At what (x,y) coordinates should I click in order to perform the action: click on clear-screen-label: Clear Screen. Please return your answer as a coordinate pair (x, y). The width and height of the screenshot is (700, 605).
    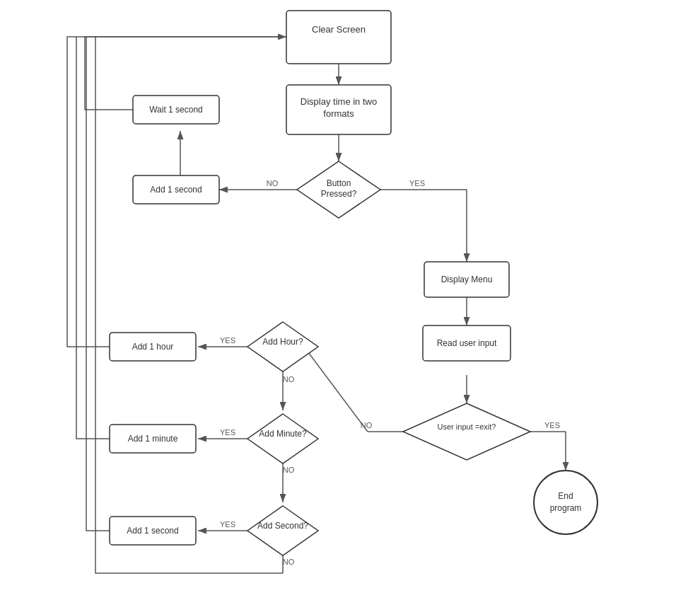
    Looking at the image, I should click on (339, 30).